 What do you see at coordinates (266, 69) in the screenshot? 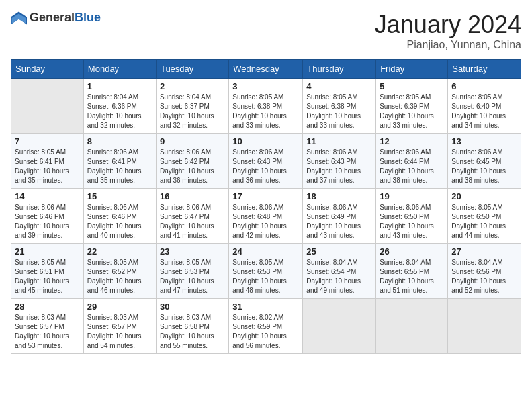
I see `weekday-row: SundayMondayTuesdayWednesdayThursdayFrid…` at bounding box center [266, 69].